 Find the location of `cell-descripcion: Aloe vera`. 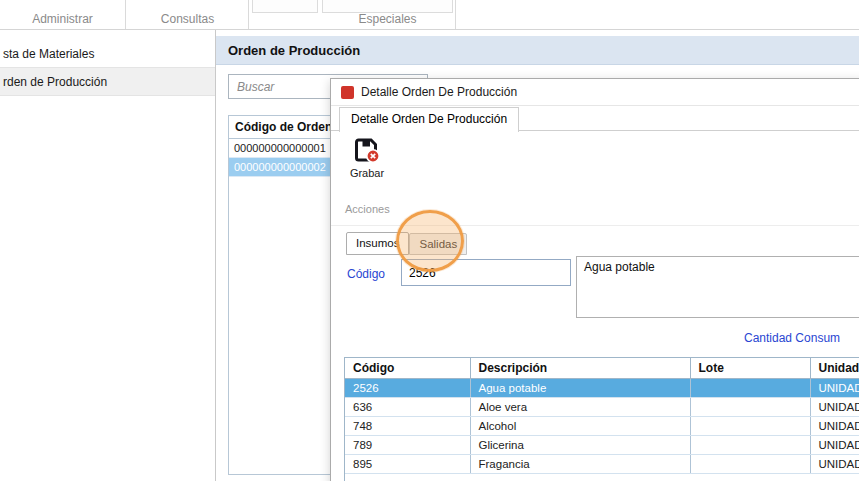

cell-descripcion: Aloe vera is located at coordinates (580, 406).